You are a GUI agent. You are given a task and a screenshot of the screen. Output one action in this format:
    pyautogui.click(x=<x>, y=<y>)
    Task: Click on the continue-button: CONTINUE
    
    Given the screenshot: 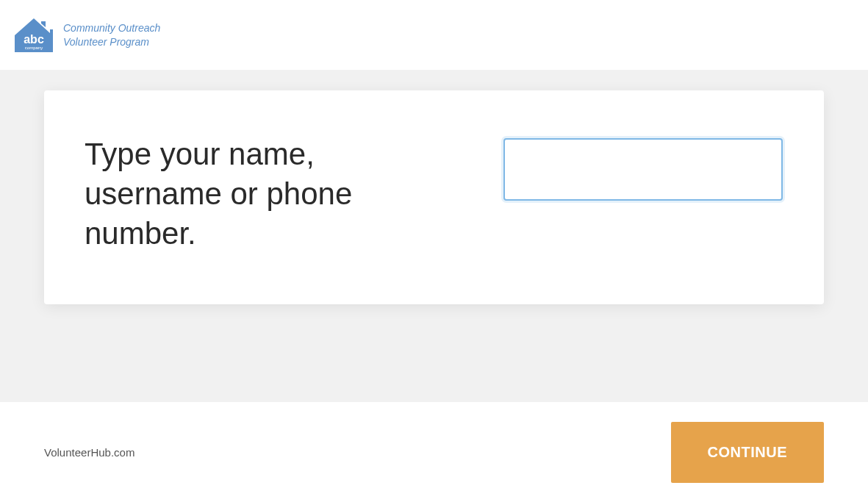 What is the action you would take?
    pyautogui.click(x=747, y=453)
    